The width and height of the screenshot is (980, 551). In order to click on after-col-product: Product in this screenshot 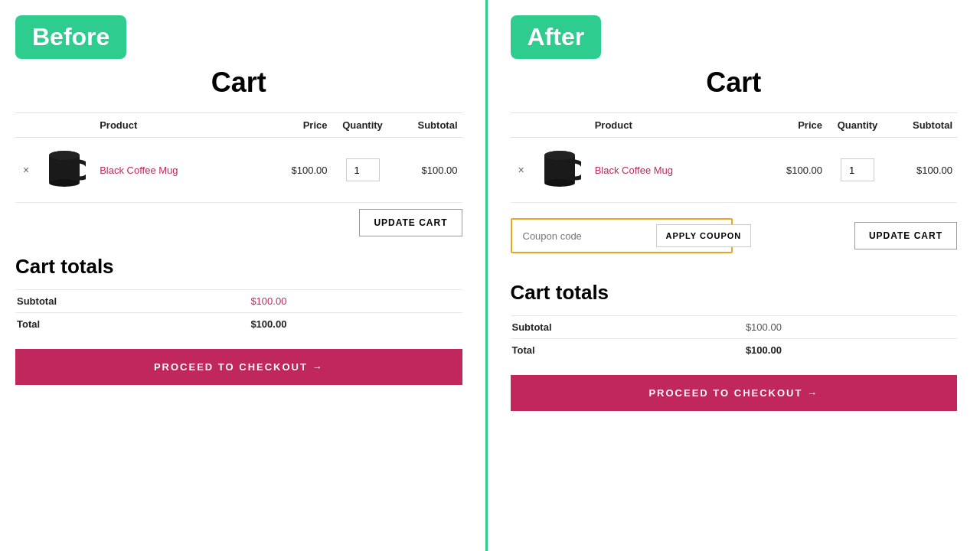, I will do `click(678, 126)`.